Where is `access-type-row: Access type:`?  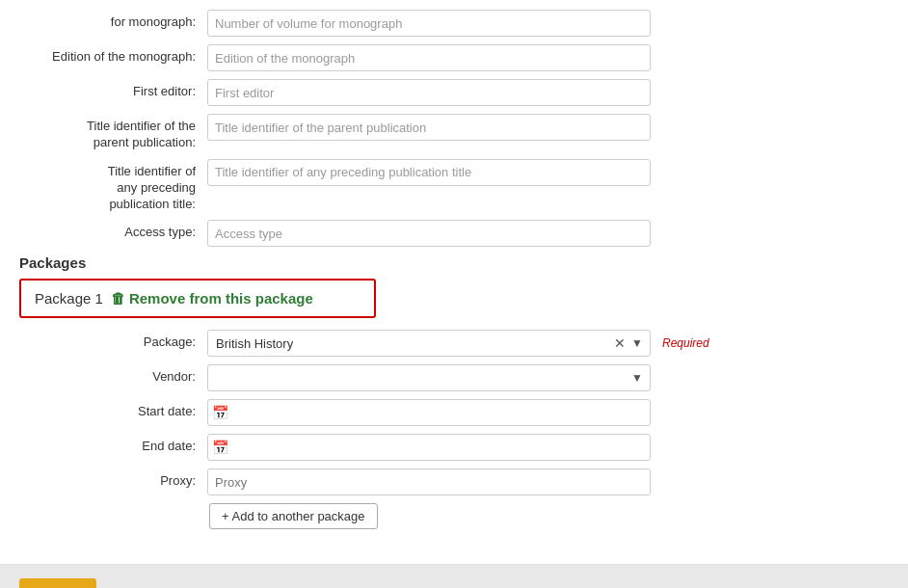 access-type-row: Access type: is located at coordinates (454, 233).